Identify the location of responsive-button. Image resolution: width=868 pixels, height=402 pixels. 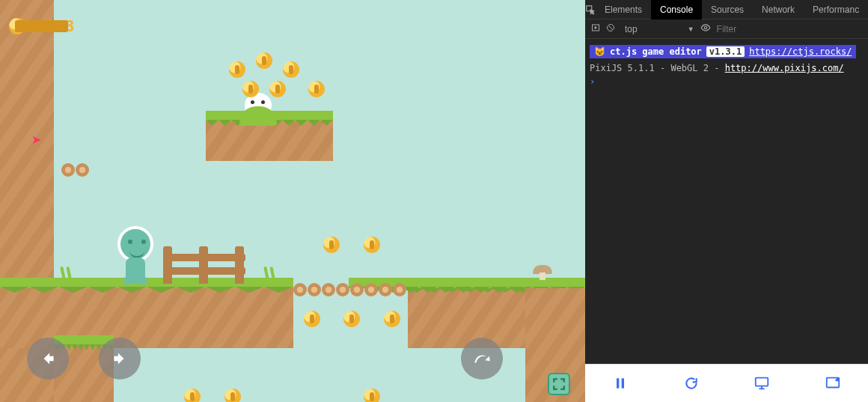
(762, 383).